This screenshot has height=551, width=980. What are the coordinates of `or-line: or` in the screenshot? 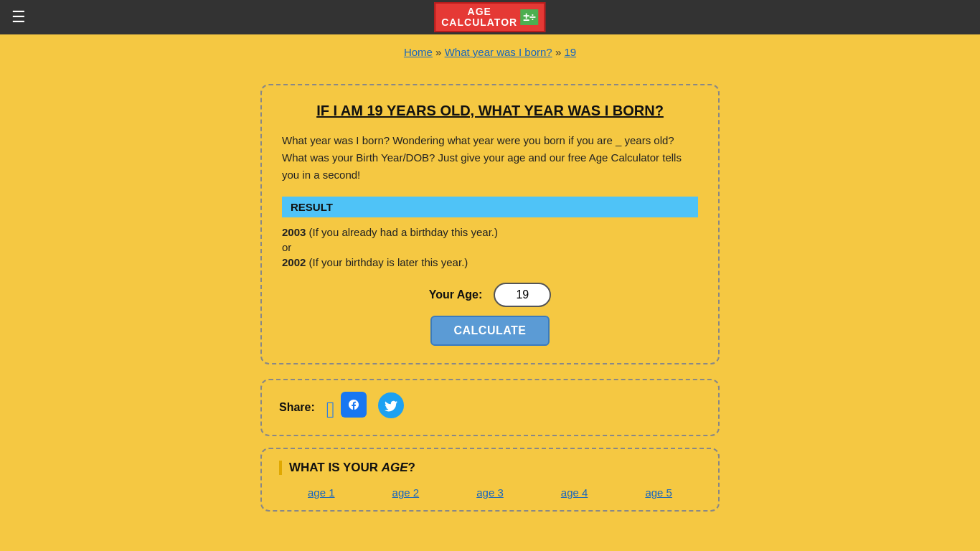 It's located at (490, 247).